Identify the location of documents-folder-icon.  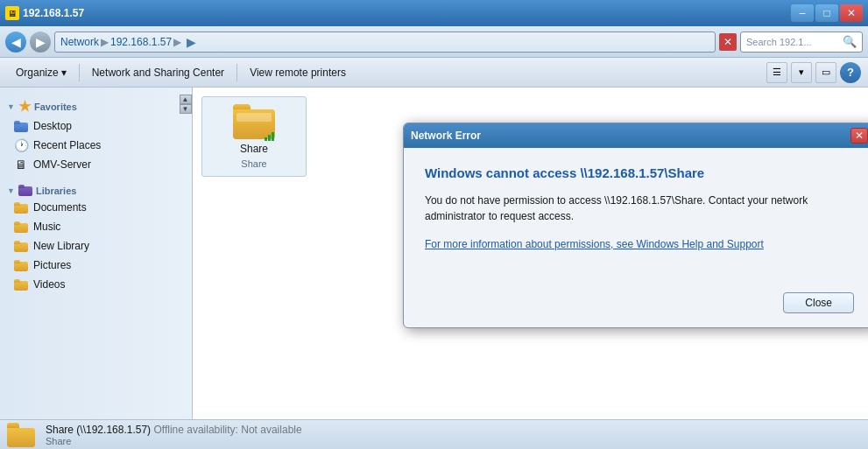
(21, 208).